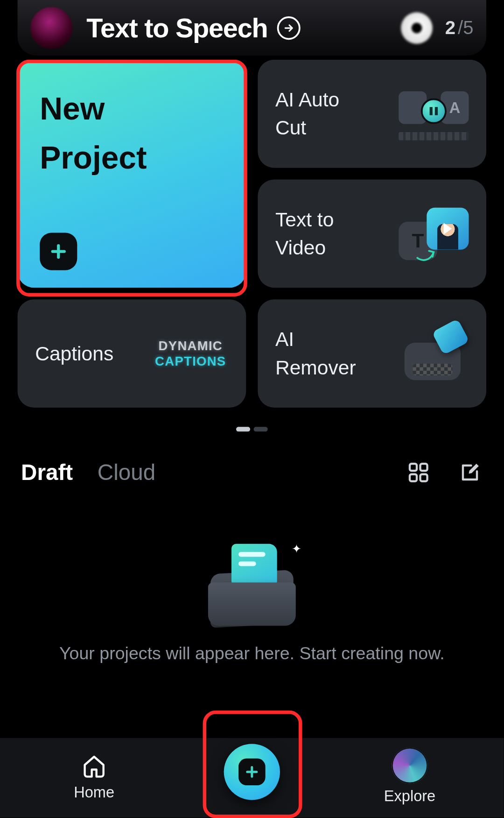 Image resolution: width=504 pixels, height=818 pixels. What do you see at coordinates (252, 772) in the screenshot?
I see `create-fab` at bounding box center [252, 772].